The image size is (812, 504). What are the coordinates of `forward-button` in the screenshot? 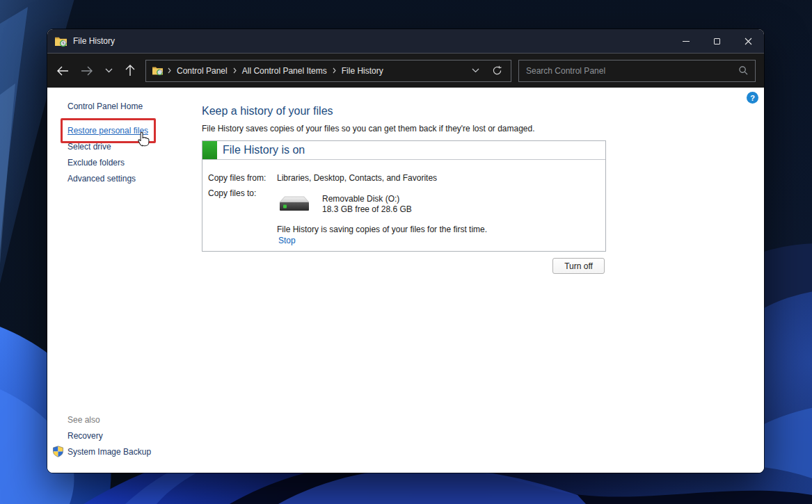 It's located at (87, 71).